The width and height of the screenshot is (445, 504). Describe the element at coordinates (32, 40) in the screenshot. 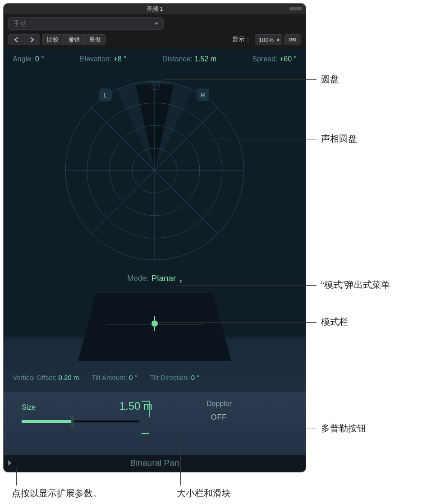

I see `next-button` at that location.